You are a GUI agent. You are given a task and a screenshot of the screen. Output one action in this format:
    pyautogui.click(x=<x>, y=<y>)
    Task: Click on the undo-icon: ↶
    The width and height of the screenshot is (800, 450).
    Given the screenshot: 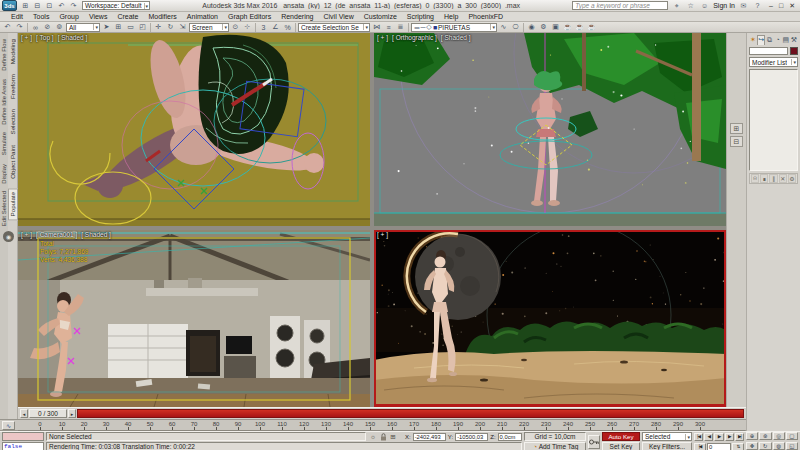 What is the action you would take?
    pyautogui.click(x=62, y=6)
    